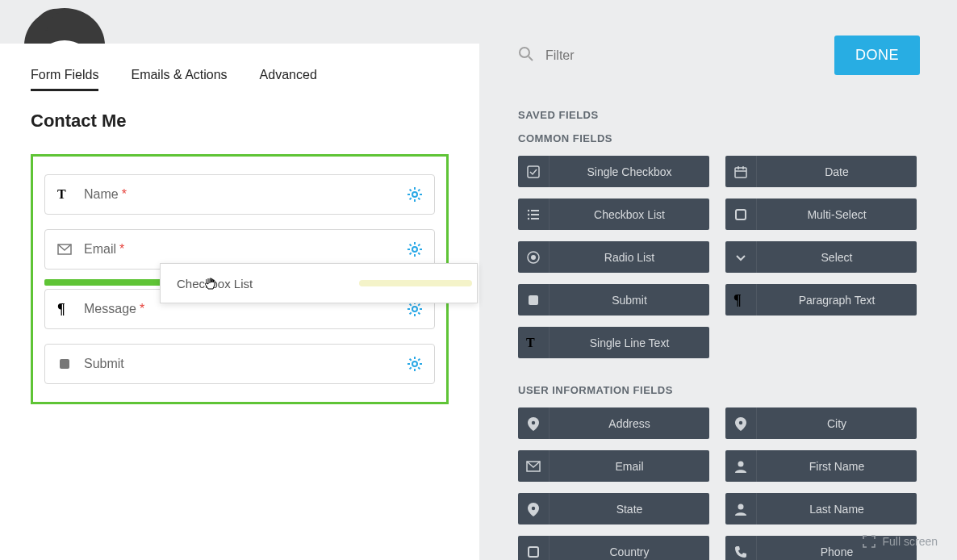  What do you see at coordinates (900, 541) in the screenshot?
I see `fullscreen-toggle: Full screen` at bounding box center [900, 541].